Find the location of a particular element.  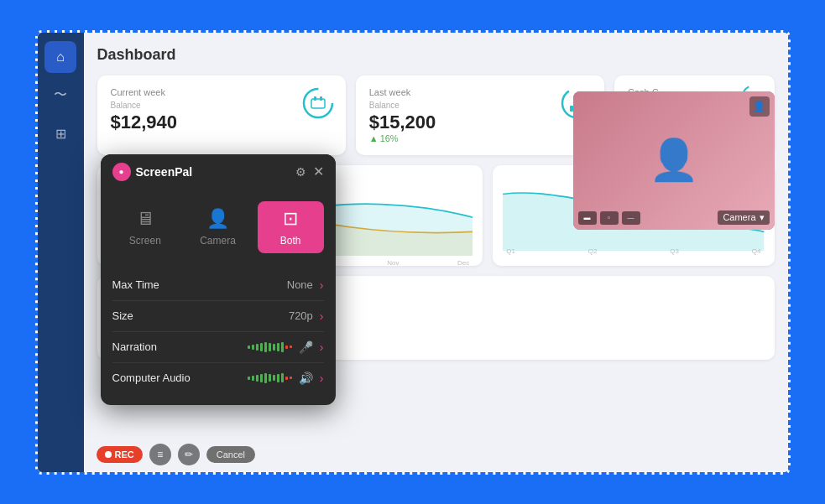

narration-label: Narration is located at coordinates (134, 347).